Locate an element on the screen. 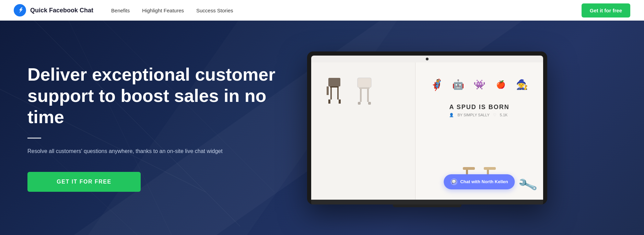  nav-success-stories: Success Stories is located at coordinates (215, 10).